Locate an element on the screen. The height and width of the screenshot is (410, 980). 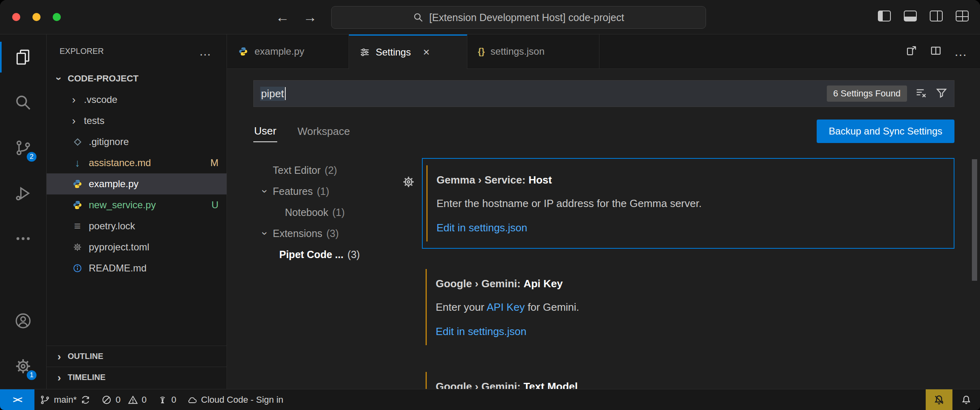
activity-bar: 2 1 is located at coordinates (24, 211).